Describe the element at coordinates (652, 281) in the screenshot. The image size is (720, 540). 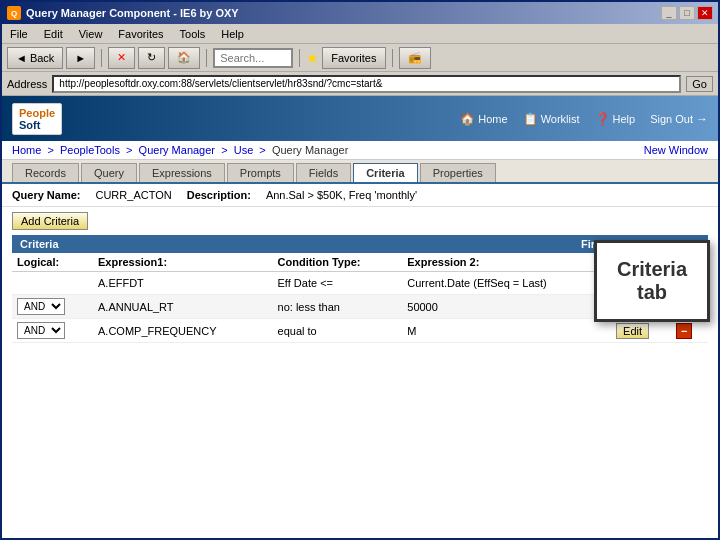
I see `callout-box: Criteria tab` at that location.